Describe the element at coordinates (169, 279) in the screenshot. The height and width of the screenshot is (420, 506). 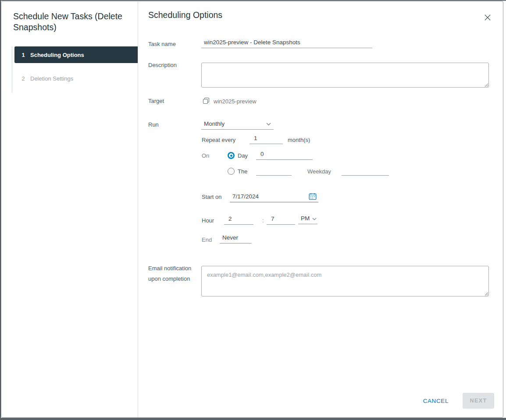
I see `email-label-line2: upon completion` at that location.